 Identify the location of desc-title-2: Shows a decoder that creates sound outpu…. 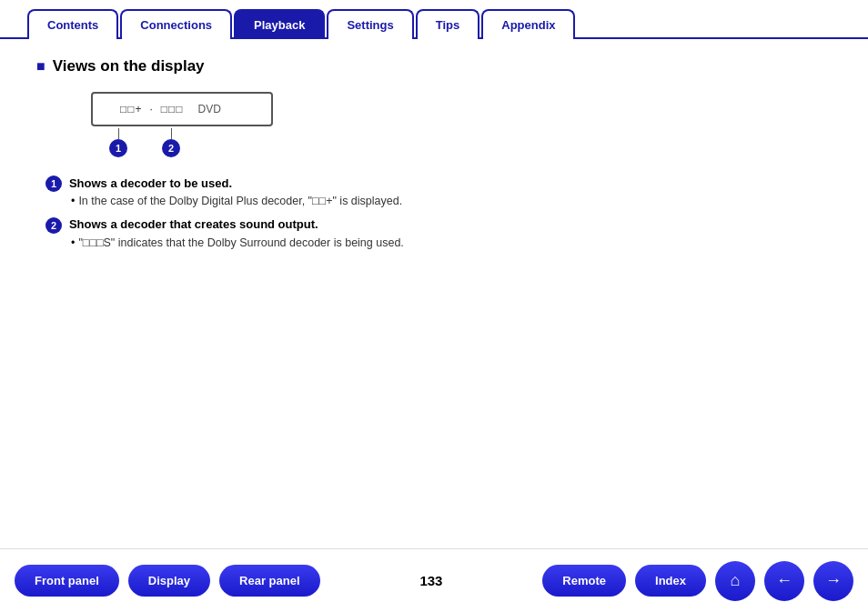
(194, 224).